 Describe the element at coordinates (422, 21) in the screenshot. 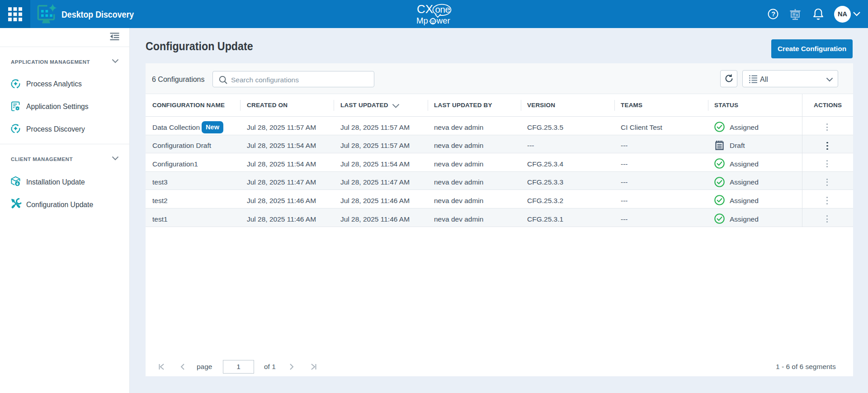

I see `svg-text: Mp` at that location.